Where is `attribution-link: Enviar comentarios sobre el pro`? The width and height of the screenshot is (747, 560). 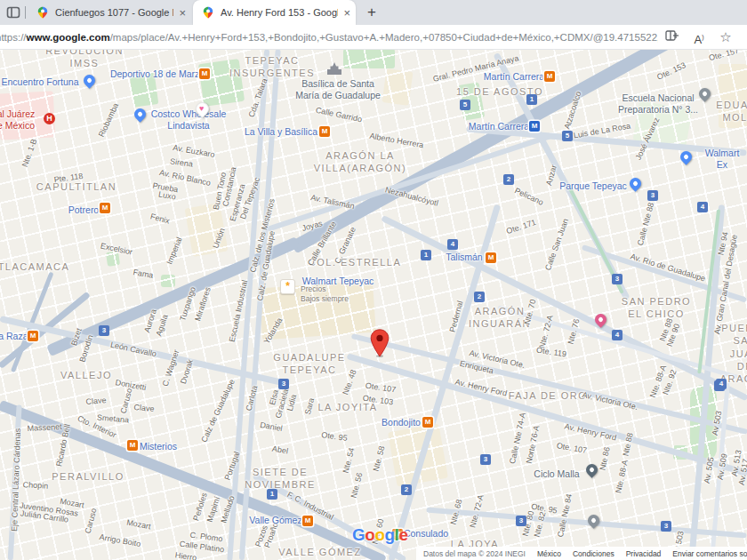 attribution-link: Enviar comentarios sobre el pro is located at coordinates (710, 554).